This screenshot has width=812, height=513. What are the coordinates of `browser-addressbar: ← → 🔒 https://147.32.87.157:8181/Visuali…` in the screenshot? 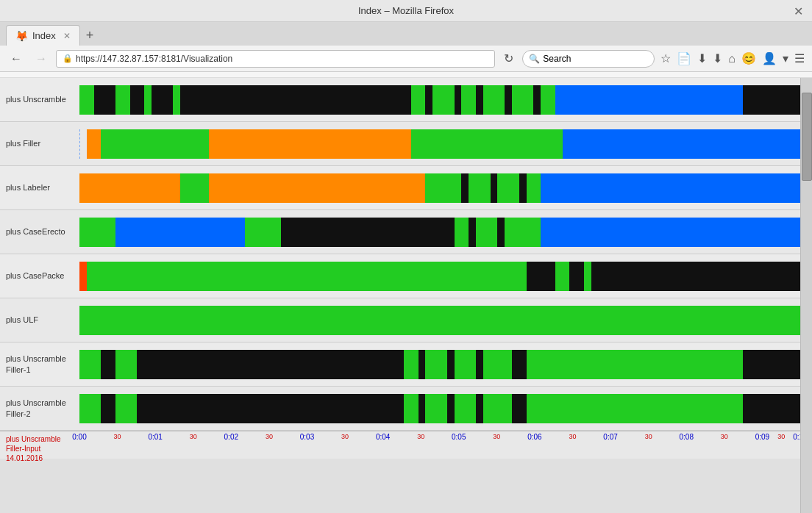 It's located at (406, 59).